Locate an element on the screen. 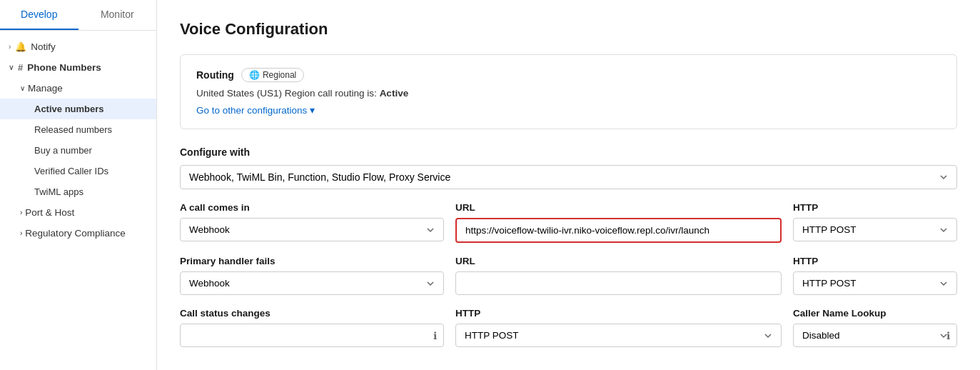 The height and width of the screenshot is (370, 980). call-status-info-icon: ℹ is located at coordinates (435, 336).